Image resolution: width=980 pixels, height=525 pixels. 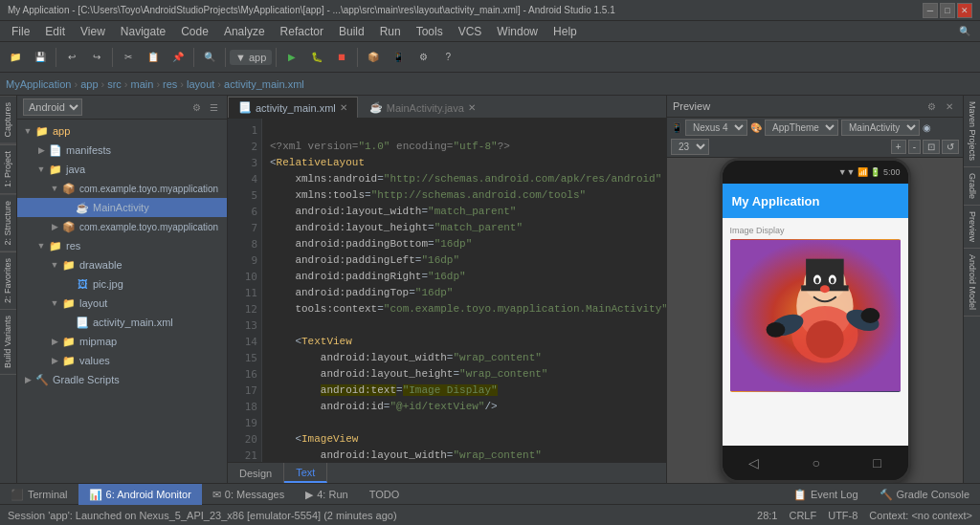 I want to click on tree-item-app: ▼ 📁 app, so click(x=122, y=131).